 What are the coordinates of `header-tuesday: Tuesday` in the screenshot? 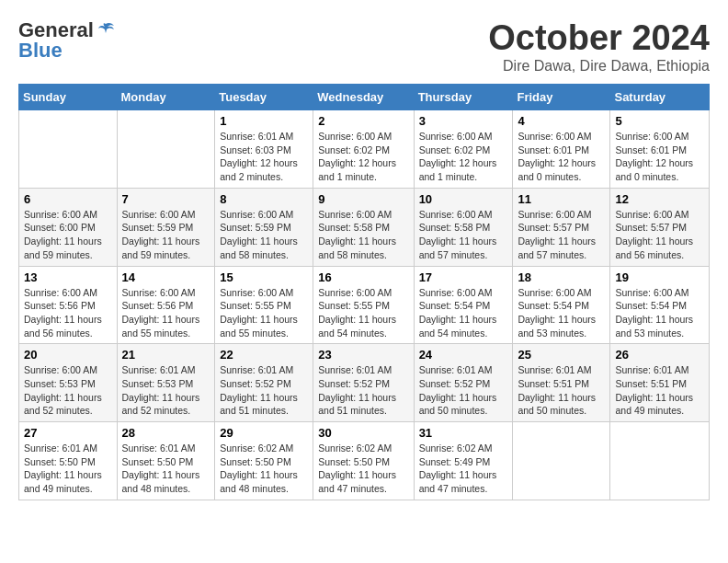 It's located at (265, 98).